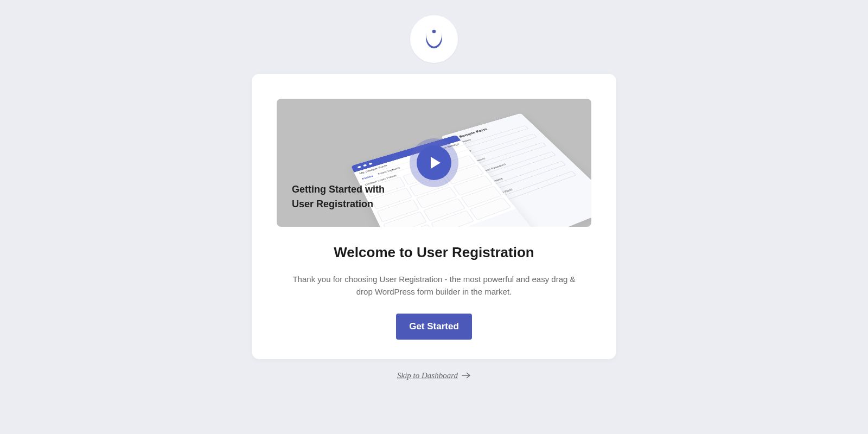 The height and width of the screenshot is (434, 868). I want to click on skip-label: Skip to Dashboard, so click(427, 375).